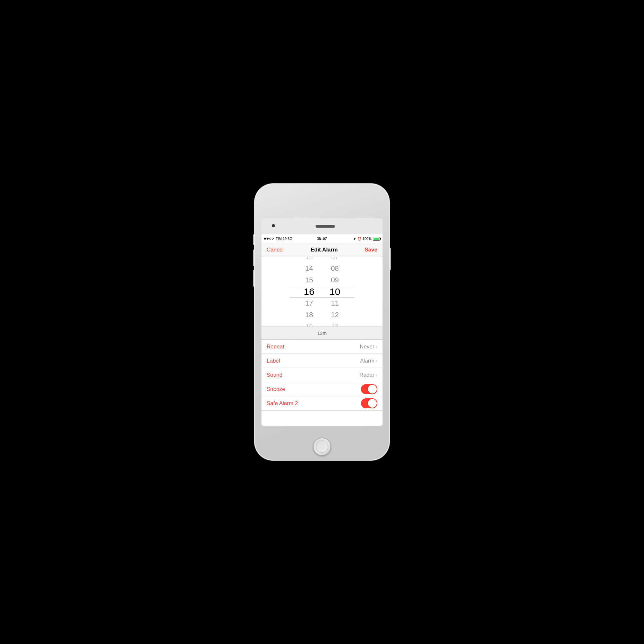  What do you see at coordinates (322, 447) in the screenshot?
I see `home-button` at bounding box center [322, 447].